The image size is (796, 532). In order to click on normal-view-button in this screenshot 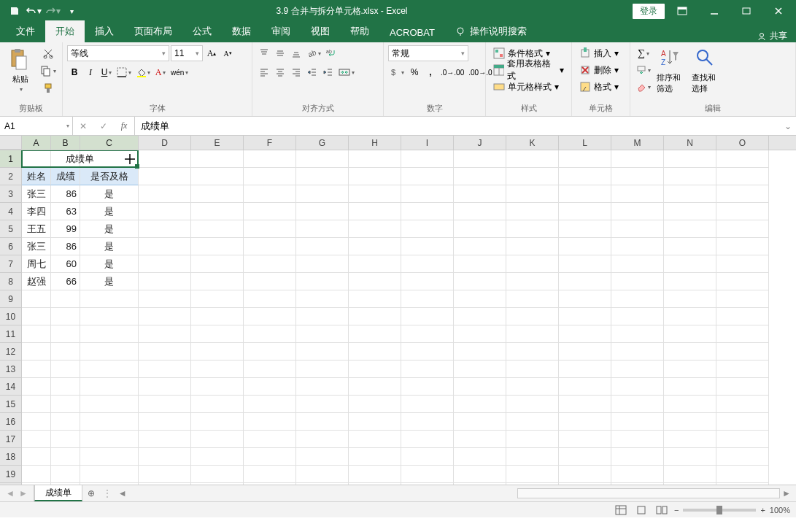, I will do `click(621, 510)`.